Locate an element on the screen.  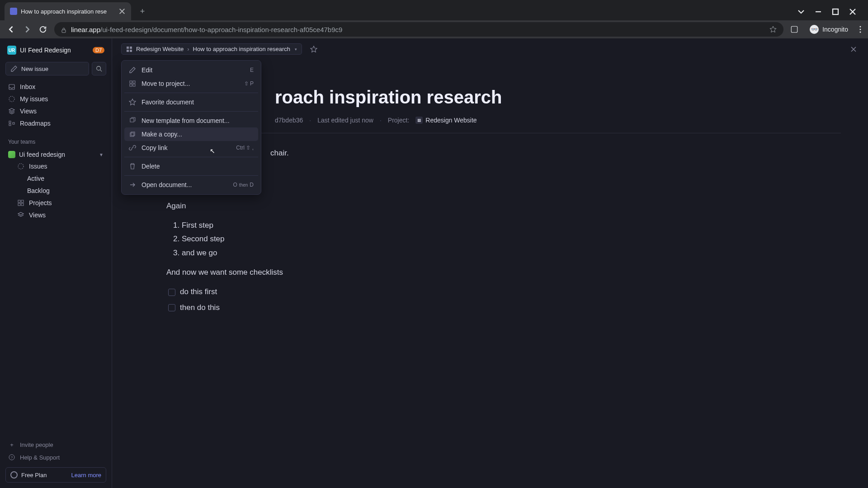
url-input: linear.app/ui-feed-redesign/document/how… is located at coordinates (419, 29).